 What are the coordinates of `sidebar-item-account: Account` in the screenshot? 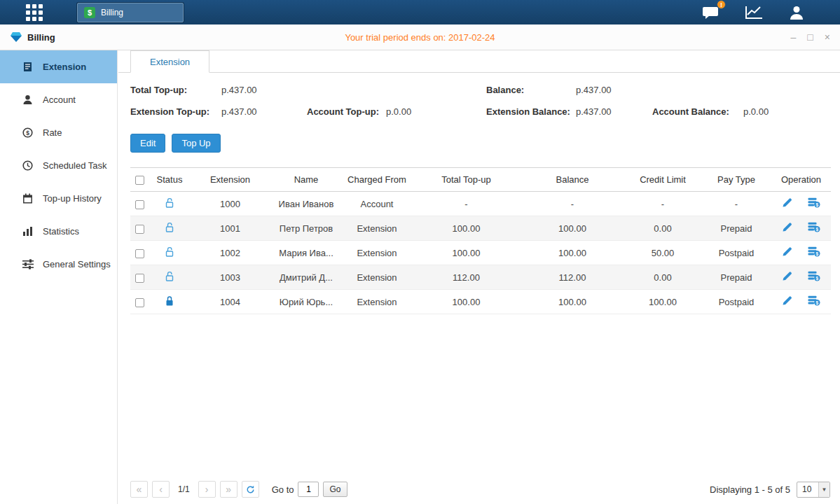 It's located at (59, 99).